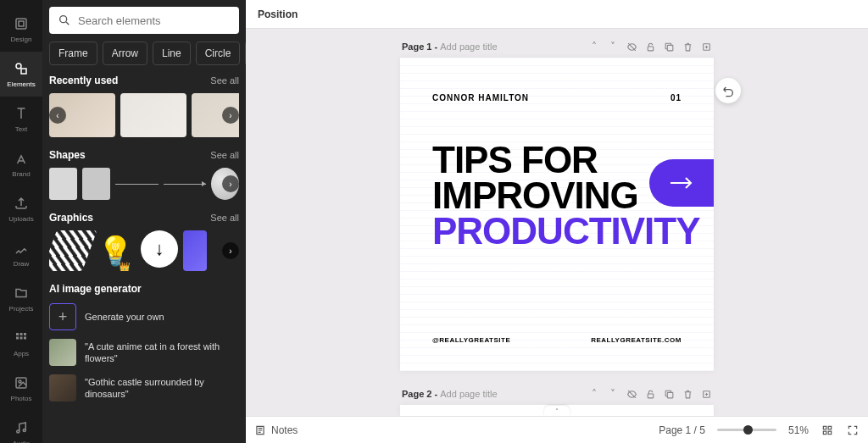 The height and width of the screenshot is (443, 868). I want to click on rail-apps: Apps, so click(21, 344).